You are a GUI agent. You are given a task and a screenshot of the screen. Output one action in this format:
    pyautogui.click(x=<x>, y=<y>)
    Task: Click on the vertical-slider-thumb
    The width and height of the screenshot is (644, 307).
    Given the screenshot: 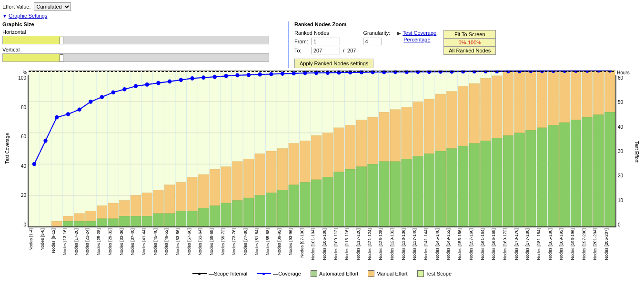 What is the action you would take?
    pyautogui.click(x=61, y=58)
    